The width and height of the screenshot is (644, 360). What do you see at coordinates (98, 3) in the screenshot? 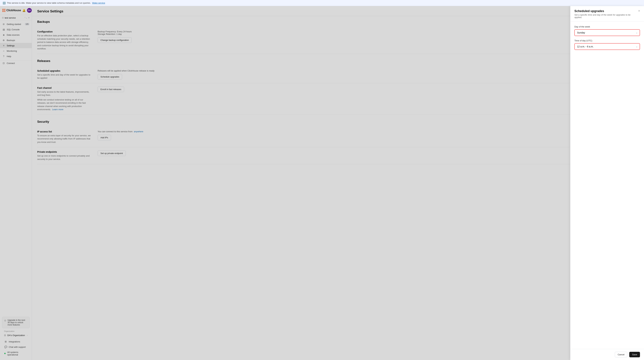
I see `wake-service-link: Wake service` at bounding box center [98, 3].